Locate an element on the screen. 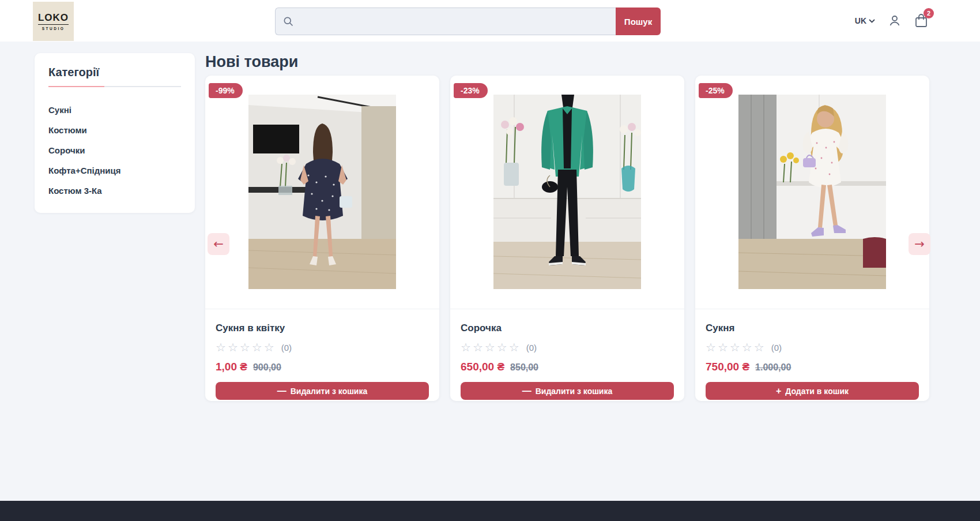 This screenshot has height=521, width=980. product-name: Сорочка is located at coordinates (567, 328).